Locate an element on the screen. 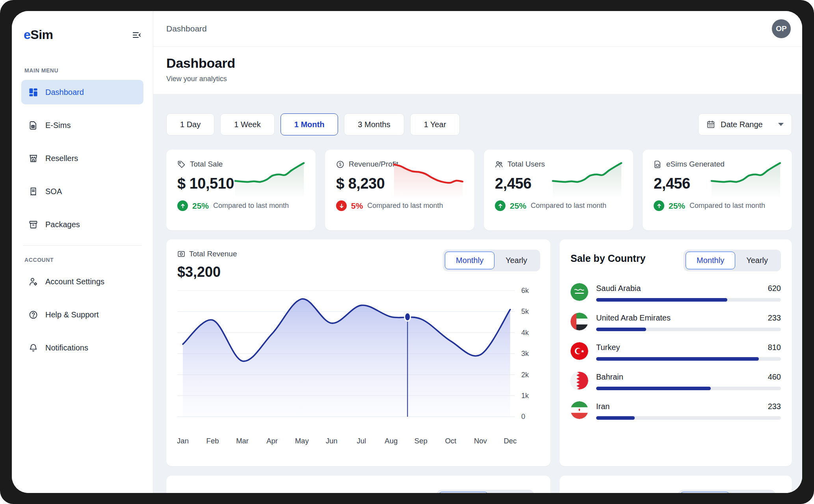 Image resolution: width=814 pixels, height=504 pixels. bottom-card-right: Monthly Yearly is located at coordinates (676, 484).